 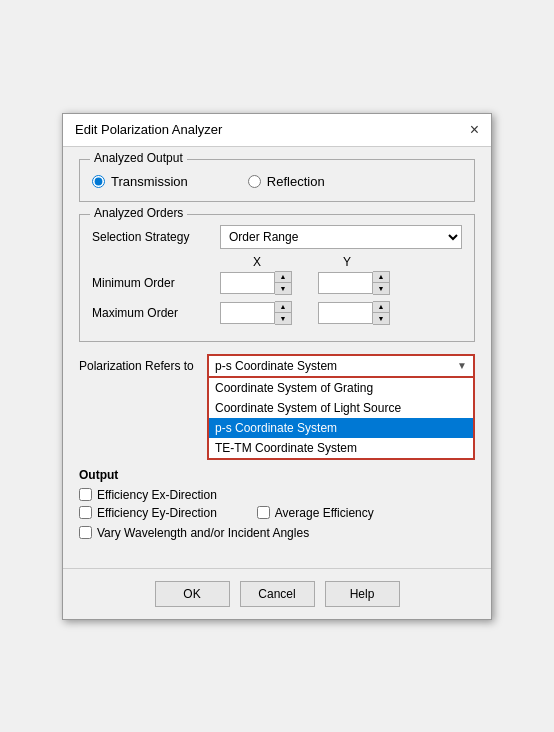 I want to click on transmission-radio, so click(x=98, y=182).